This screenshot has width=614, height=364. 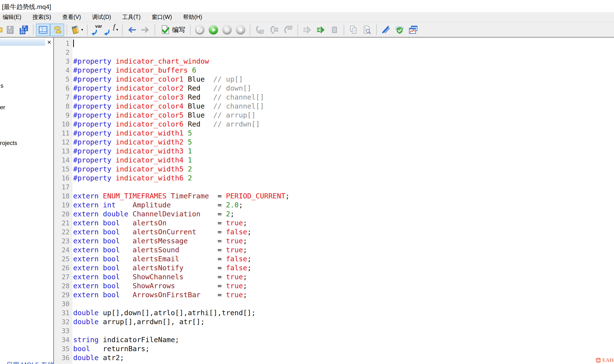 I want to click on next-statement-button, so click(x=307, y=30).